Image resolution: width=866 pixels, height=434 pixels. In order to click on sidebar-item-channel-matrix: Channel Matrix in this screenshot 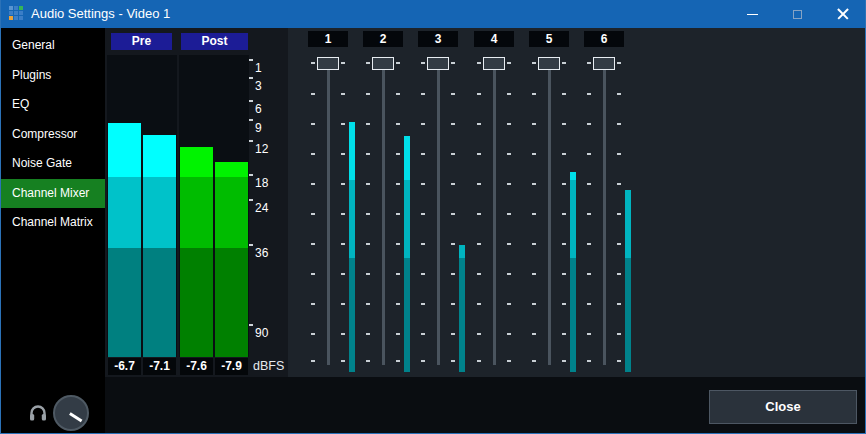, I will do `click(53, 222)`.